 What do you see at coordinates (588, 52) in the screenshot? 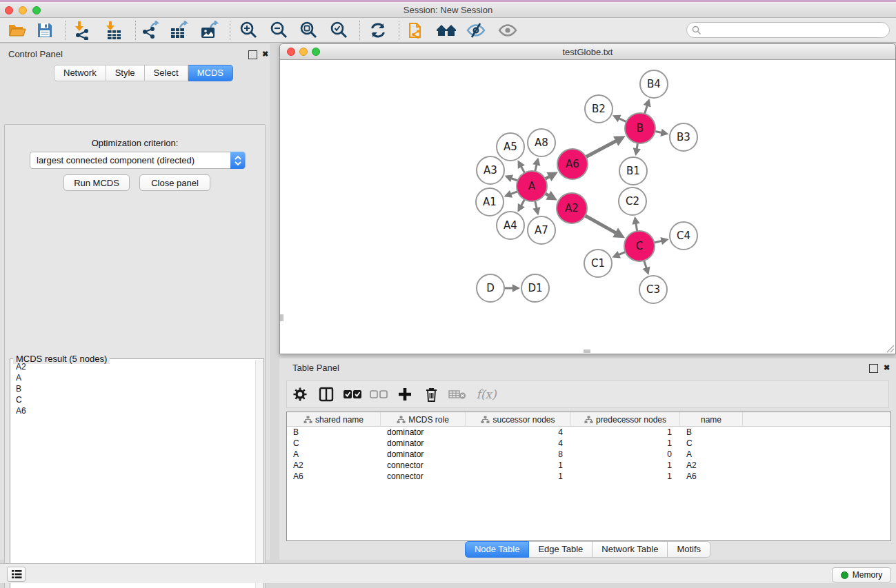
I see `network-window-titlebar: testGlobe.txt` at bounding box center [588, 52].